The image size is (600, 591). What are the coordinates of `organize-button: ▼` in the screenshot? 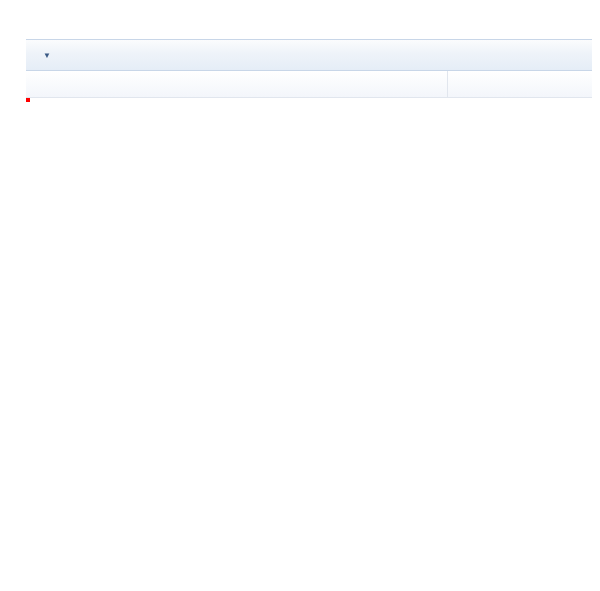 It's located at (45, 56).